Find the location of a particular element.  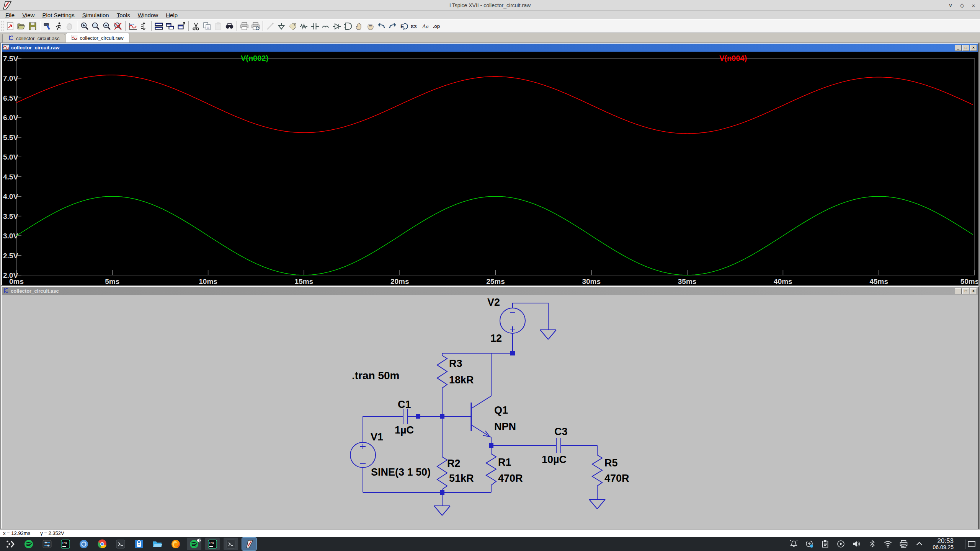

label-c3-name: C3 is located at coordinates (561, 432).